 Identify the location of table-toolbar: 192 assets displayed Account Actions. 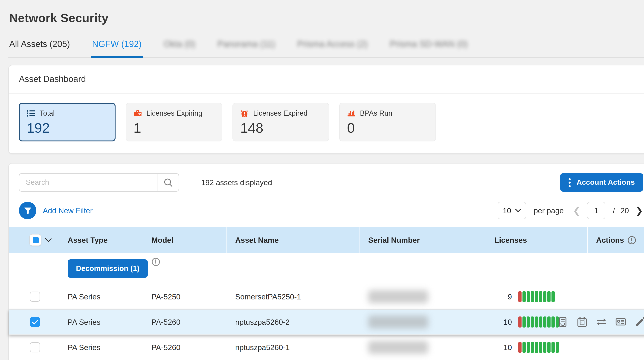
(326, 180).